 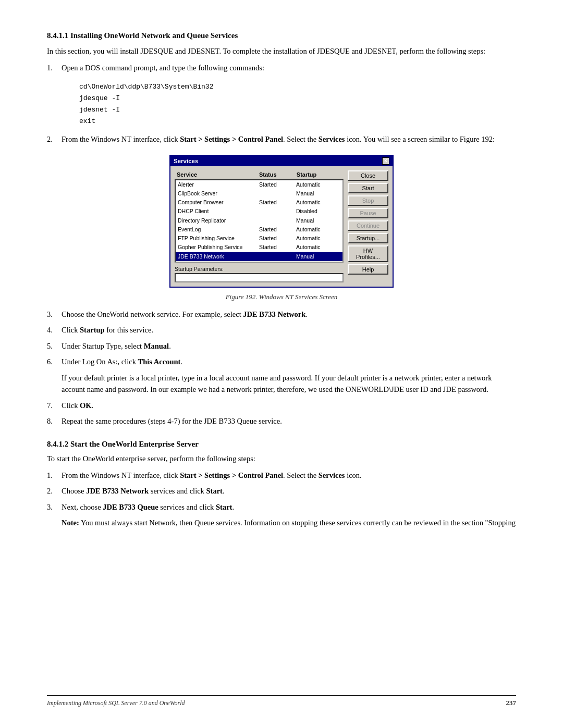 I want to click on table-row: ClipBook ServerManual, so click(x=259, y=194).